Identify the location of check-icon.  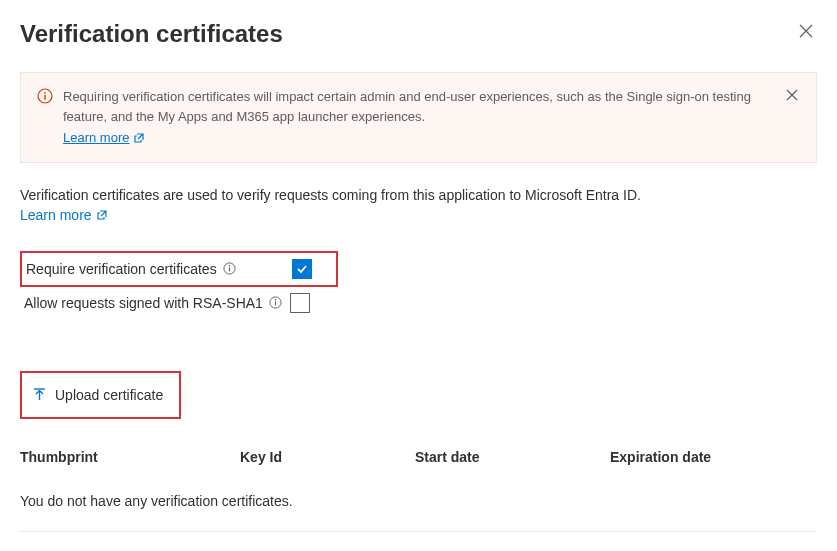
(302, 269).